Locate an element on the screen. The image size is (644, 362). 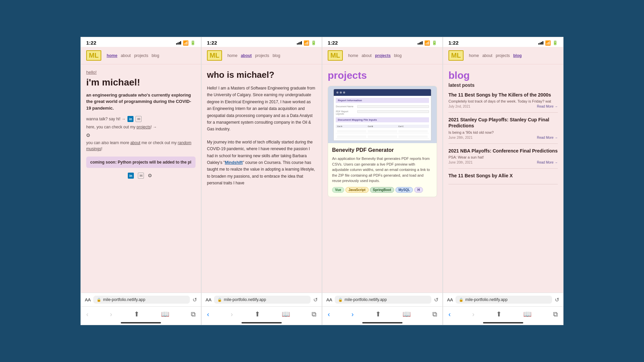
nav-blog-4: blog is located at coordinates (517, 56).